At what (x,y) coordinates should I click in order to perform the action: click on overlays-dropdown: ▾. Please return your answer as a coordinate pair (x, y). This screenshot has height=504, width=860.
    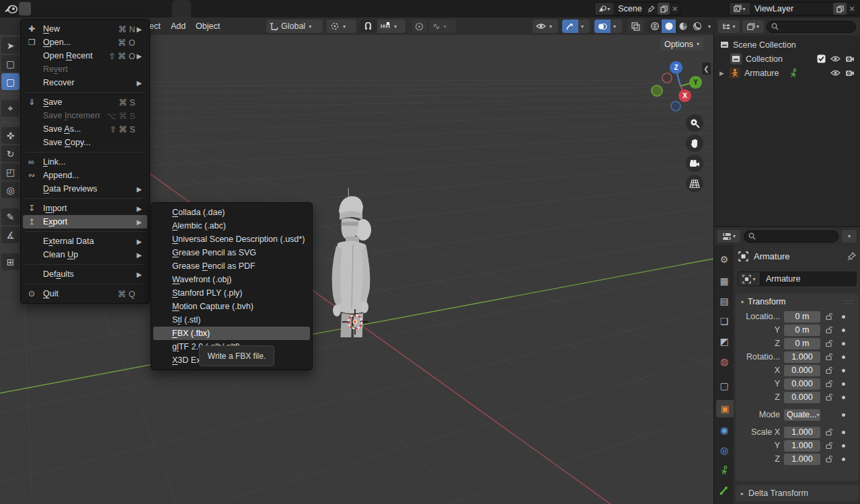
    Looking at the image, I should click on (616, 26).